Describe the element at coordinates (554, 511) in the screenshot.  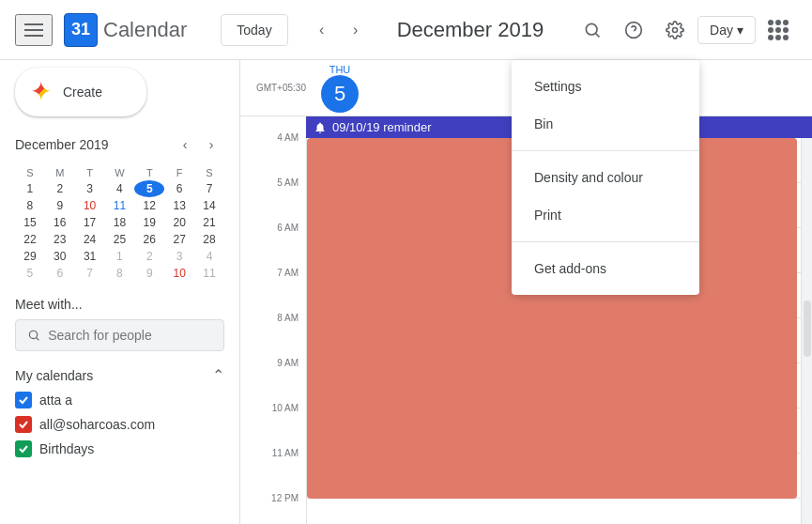
I see `hour-line` at that location.